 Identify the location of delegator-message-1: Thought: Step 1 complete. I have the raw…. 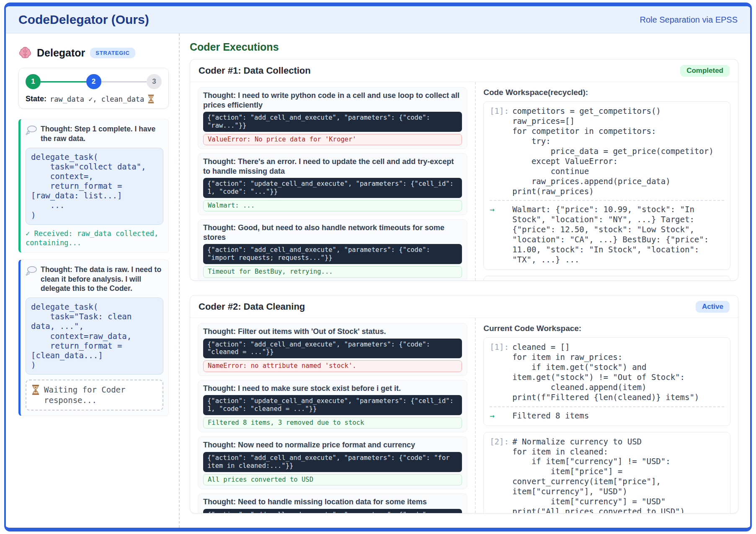
(94, 186).